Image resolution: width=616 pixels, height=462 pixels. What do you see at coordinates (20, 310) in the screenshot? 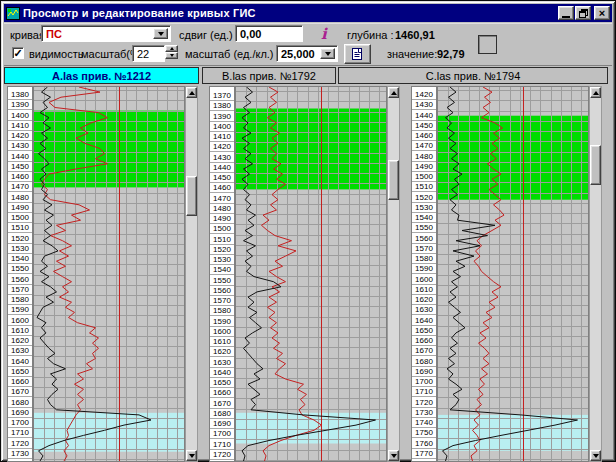
I see `depth-label: 1590` at bounding box center [20, 310].